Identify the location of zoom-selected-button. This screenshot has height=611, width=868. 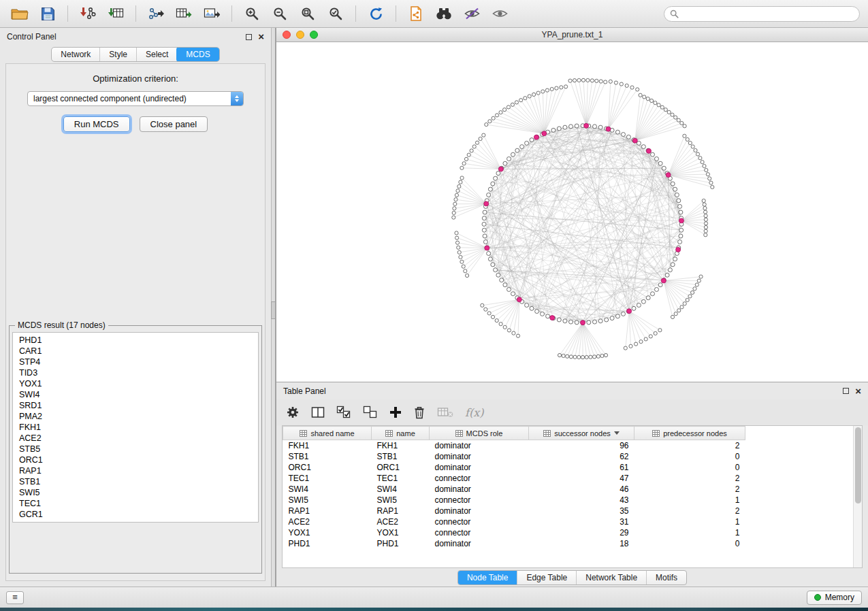
(336, 14).